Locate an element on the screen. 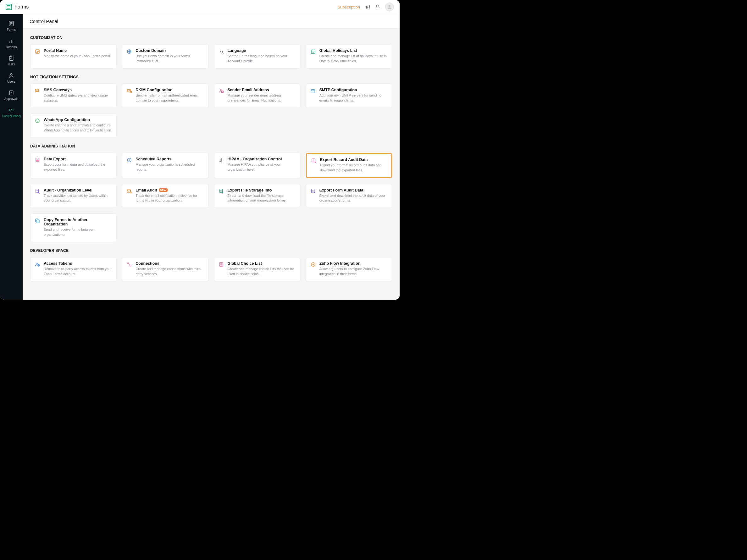 The image size is (747, 560). announcement-icon is located at coordinates (367, 7).